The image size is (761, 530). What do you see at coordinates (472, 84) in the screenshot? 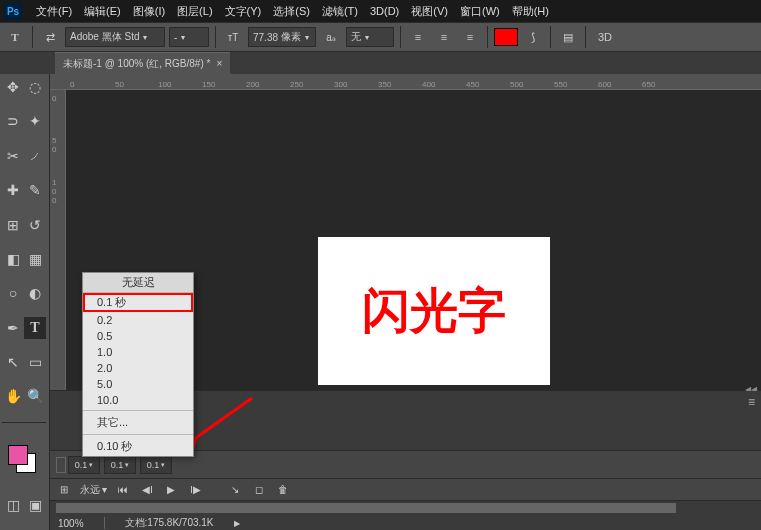
I see `ruler-tick: 450` at bounding box center [472, 84].